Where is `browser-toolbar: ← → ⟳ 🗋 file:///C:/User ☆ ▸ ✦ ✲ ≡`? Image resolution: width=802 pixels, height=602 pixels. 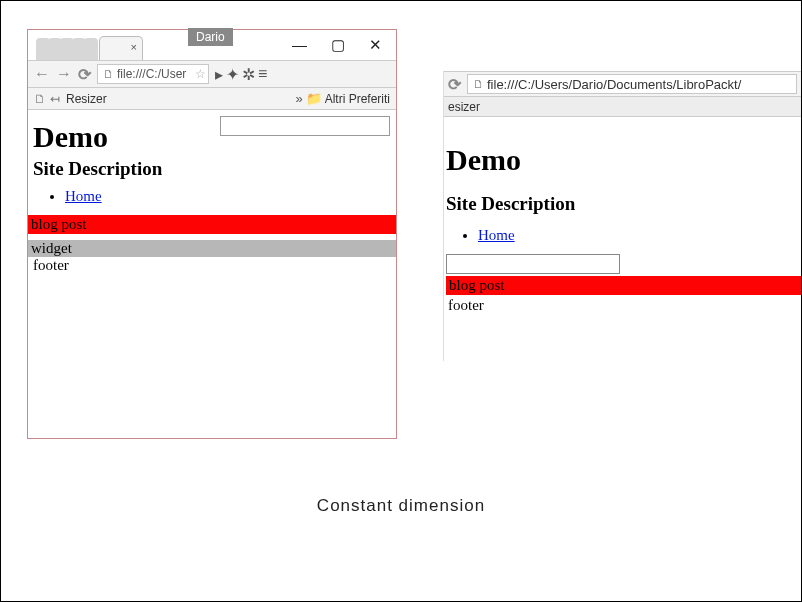
browser-toolbar: ← → ⟳ 🗋 file:///C:/User ☆ ▸ ✦ ✲ ≡ is located at coordinates (212, 74).